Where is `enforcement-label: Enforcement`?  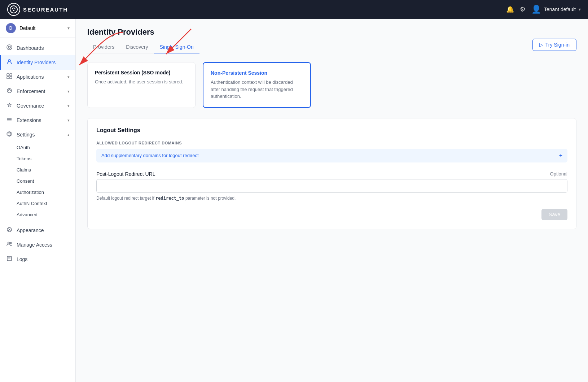 enforcement-label: Enforcement is located at coordinates (40, 91).